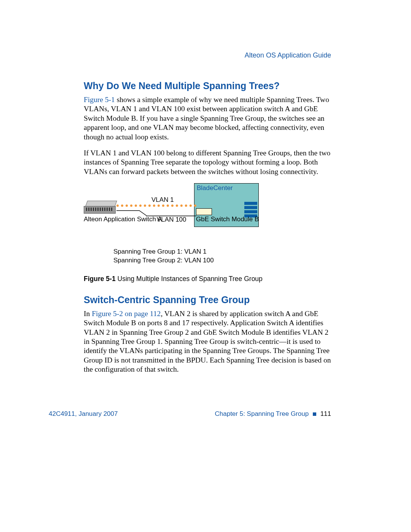 This screenshot has height=532, width=411. Describe the element at coordinates (99, 100) in the screenshot. I see `xref-figure-5-1: Figure 5-1` at that location.